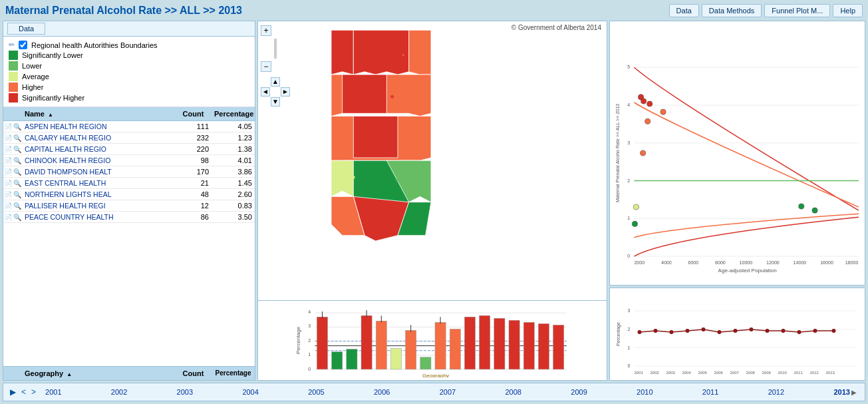  What do you see at coordinates (13, 392) in the screenshot?
I see `play-button: ▶` at bounding box center [13, 392].